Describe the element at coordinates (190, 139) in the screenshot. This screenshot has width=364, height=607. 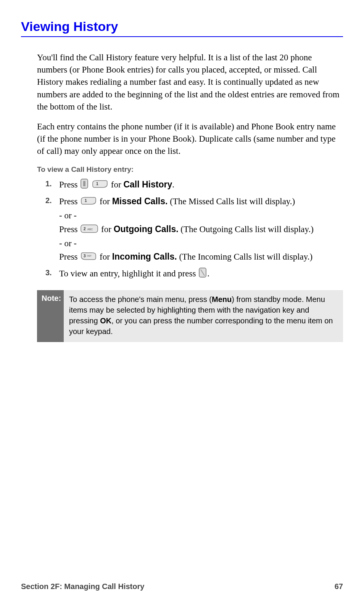
I see `intro-paragraph-2: Each entry contains the phone number (if…` at that location.